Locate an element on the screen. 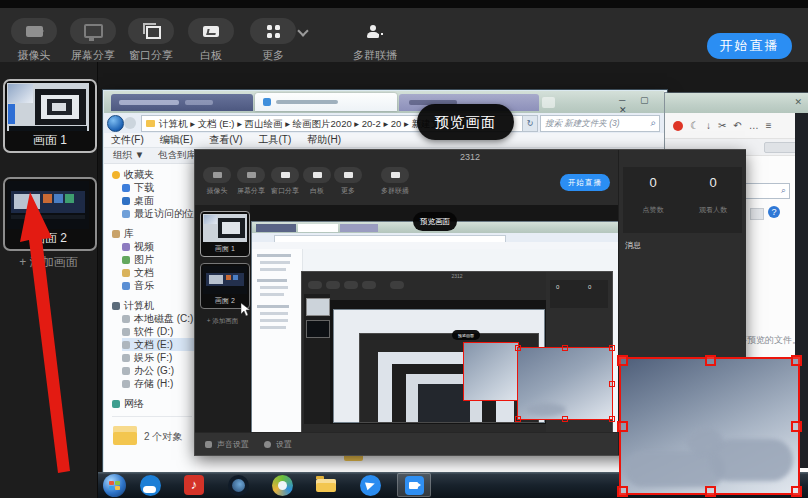  explorer-tree-pane: 收藏夹 下载 桌面 最近访问的位置 库 视频 图片 文档 音乐 计算机 本地磁盘… is located at coordinates (150, 318).